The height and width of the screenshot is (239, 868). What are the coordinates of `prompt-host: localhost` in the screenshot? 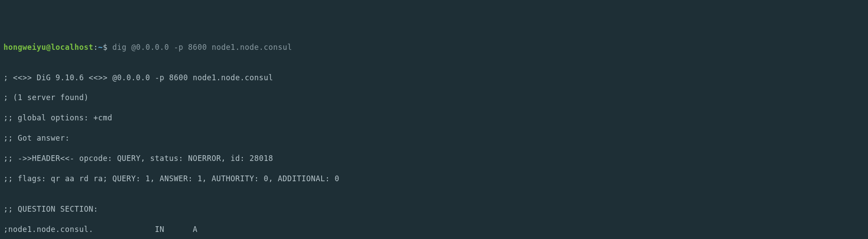 It's located at (72, 47).